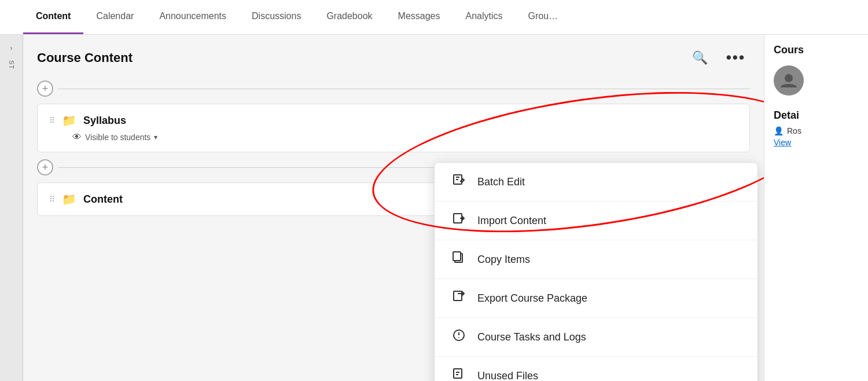  I want to click on course-tasks-label: Course Tasks and Logs, so click(532, 337).